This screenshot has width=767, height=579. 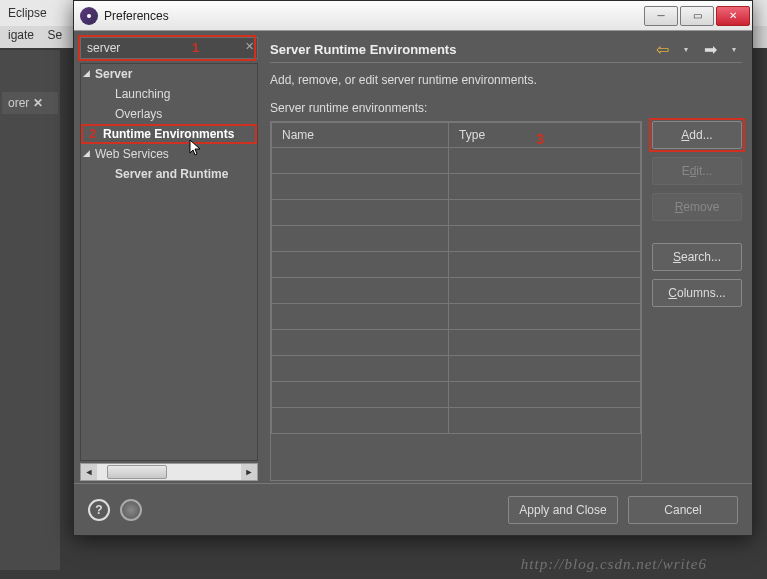 I want to click on eclipse-icon, so click(x=89, y=16).